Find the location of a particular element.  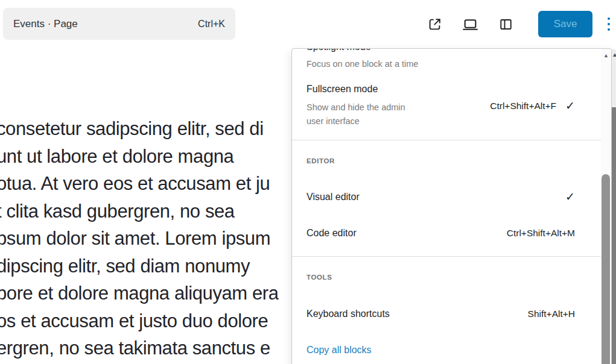

kebab-menu-icon is located at coordinates (609, 24).